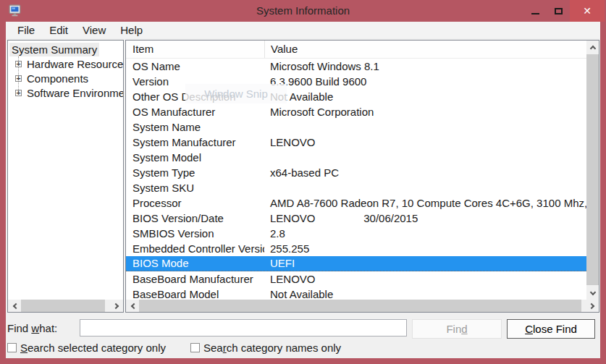  Describe the element at coordinates (426, 263) in the screenshot. I see `row-value-cell: UEFI` at that location.